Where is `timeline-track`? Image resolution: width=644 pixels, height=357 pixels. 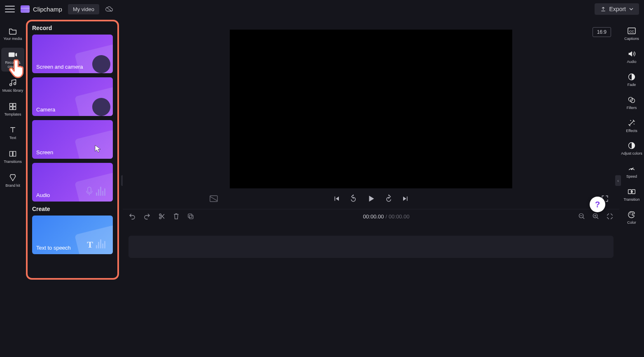 timeline-track is located at coordinates (371, 247).